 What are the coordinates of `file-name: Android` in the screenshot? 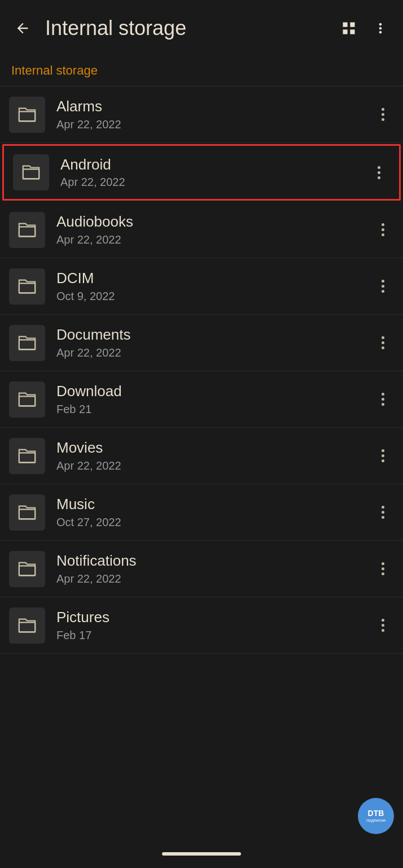 It's located at (214, 165).